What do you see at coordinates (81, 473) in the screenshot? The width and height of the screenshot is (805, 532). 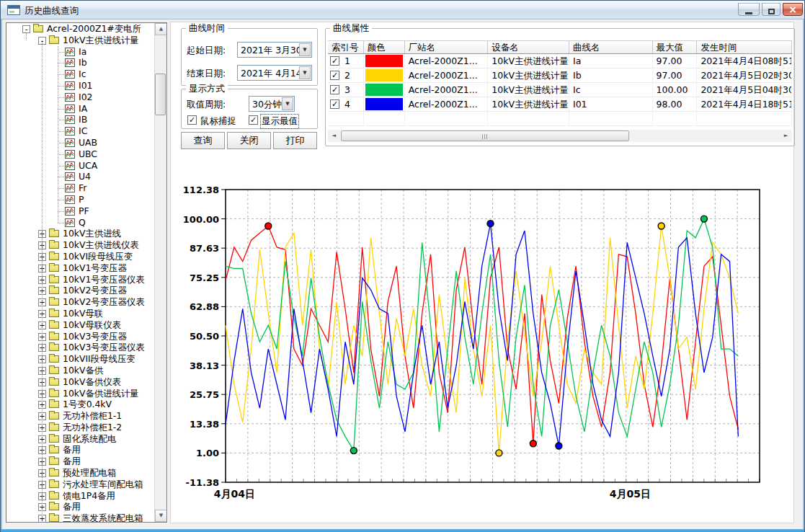 I see `tree-item: +预处理配电箱` at bounding box center [81, 473].